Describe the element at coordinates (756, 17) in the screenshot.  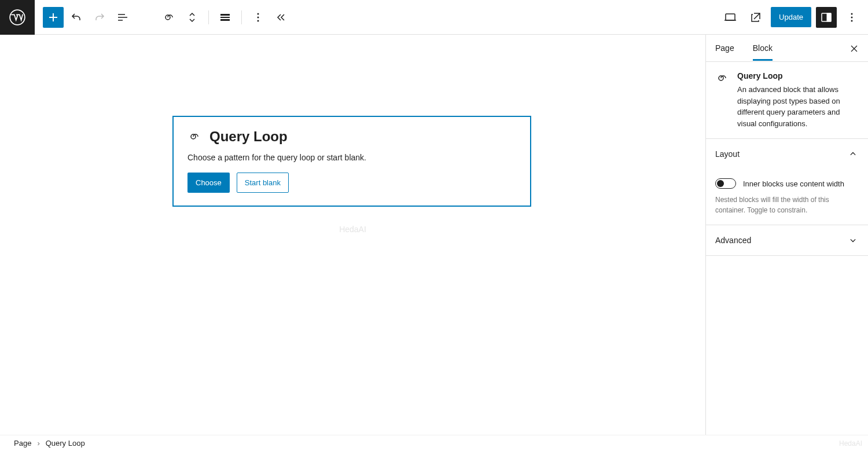
I see `external-link-icon` at that location.